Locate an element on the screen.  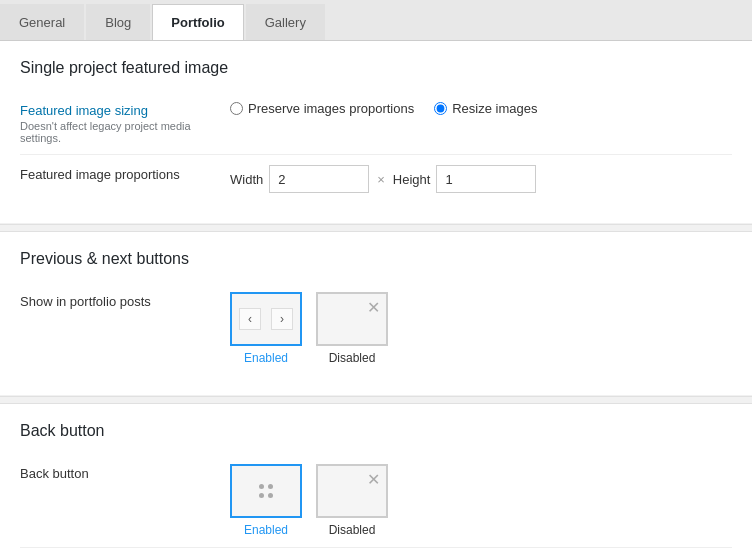
right-arrow-icon: › is located at coordinates (282, 319).